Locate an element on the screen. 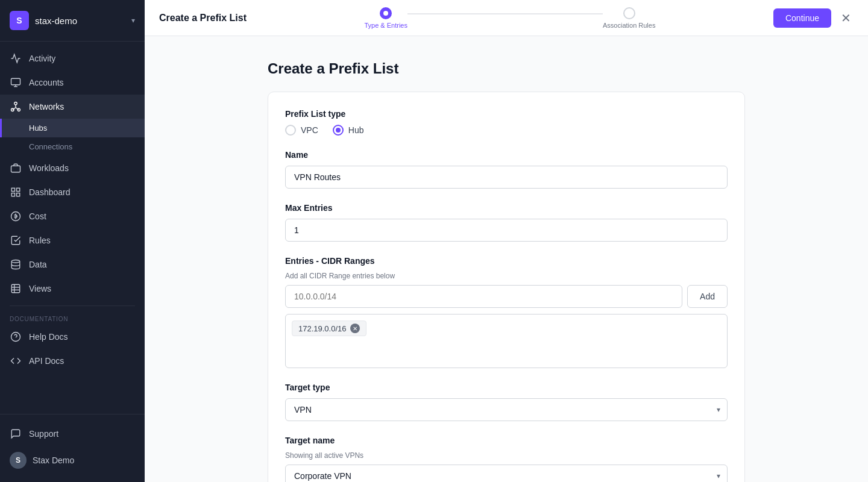  doc-section-label: DOCUMENTATION is located at coordinates (72, 318).